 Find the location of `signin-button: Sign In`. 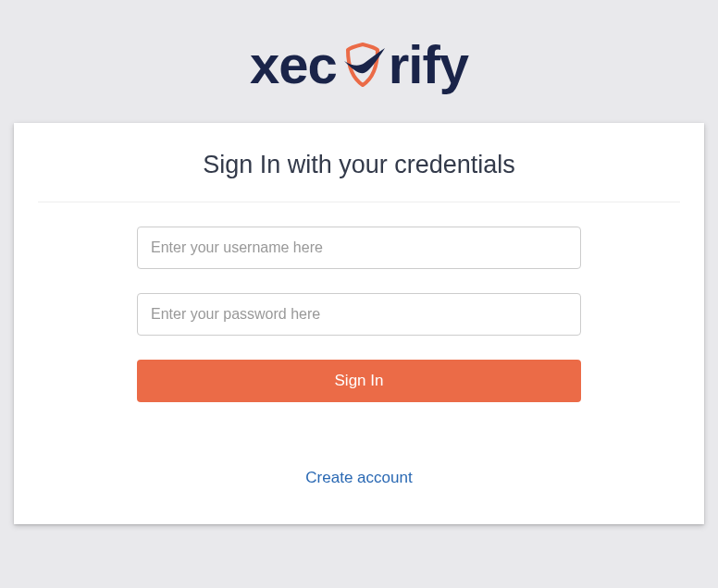

signin-button: Sign In is located at coordinates (359, 381).